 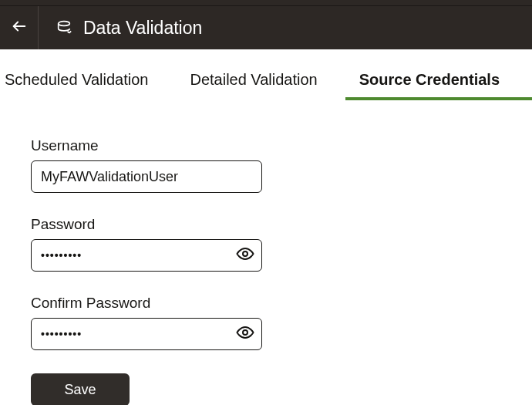 What do you see at coordinates (19, 28) in the screenshot?
I see `back-button` at bounding box center [19, 28].